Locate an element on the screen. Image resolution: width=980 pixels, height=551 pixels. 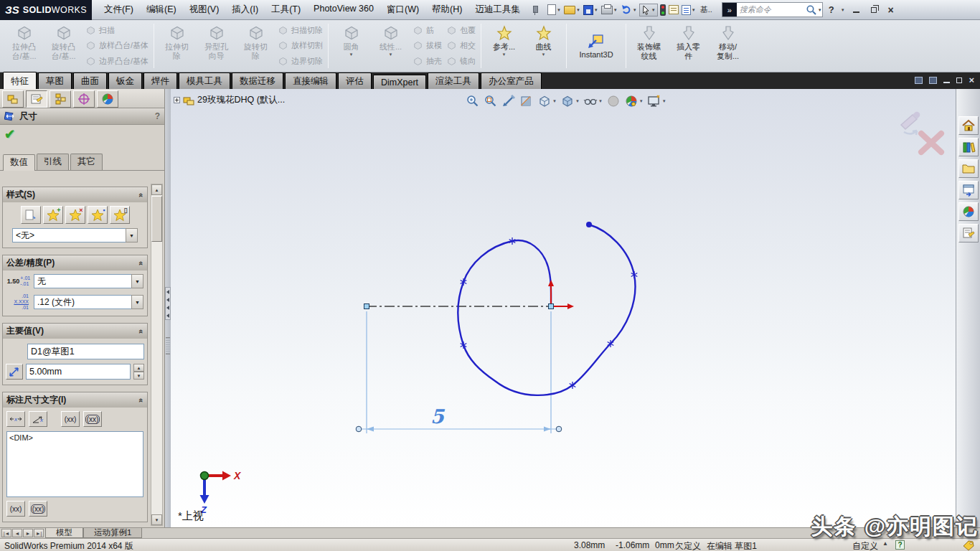
doc-minimize-icon is located at coordinates (947, 80).